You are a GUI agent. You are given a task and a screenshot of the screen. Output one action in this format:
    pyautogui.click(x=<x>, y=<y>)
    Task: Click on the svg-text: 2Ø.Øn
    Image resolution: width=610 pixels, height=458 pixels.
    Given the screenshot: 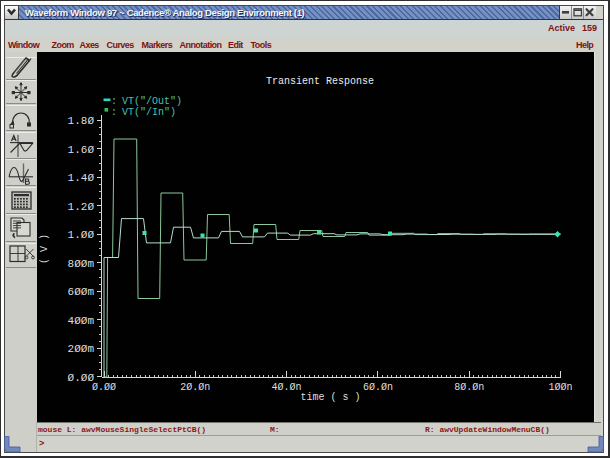 What is the action you would take?
    pyautogui.click(x=195, y=388)
    